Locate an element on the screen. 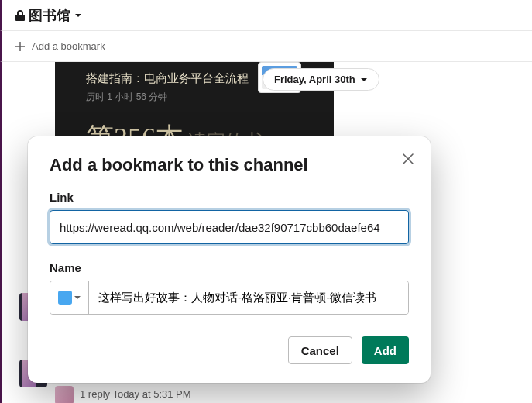 Image resolution: width=532 pixels, height=403 pixels. link-label: Link is located at coordinates (229, 197).